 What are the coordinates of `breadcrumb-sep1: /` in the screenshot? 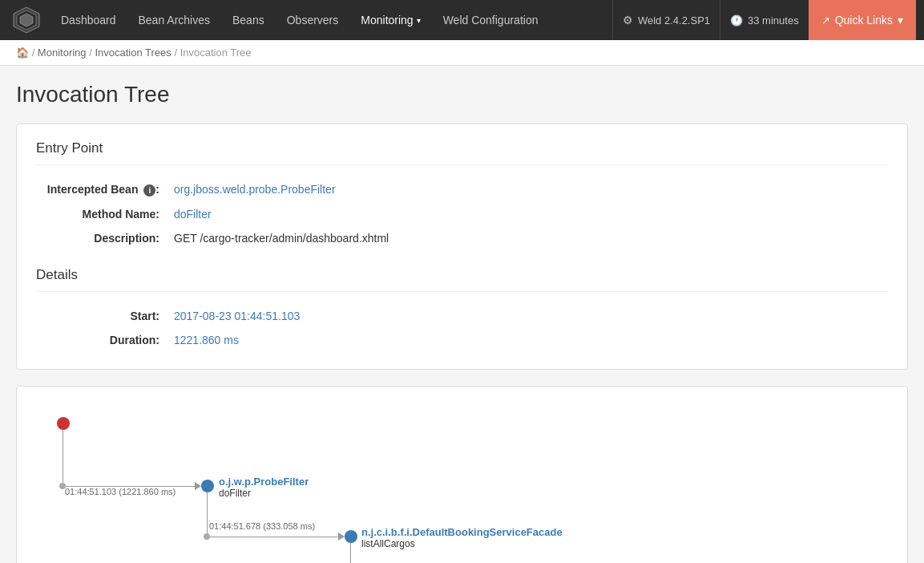 It's located at (35, 53).